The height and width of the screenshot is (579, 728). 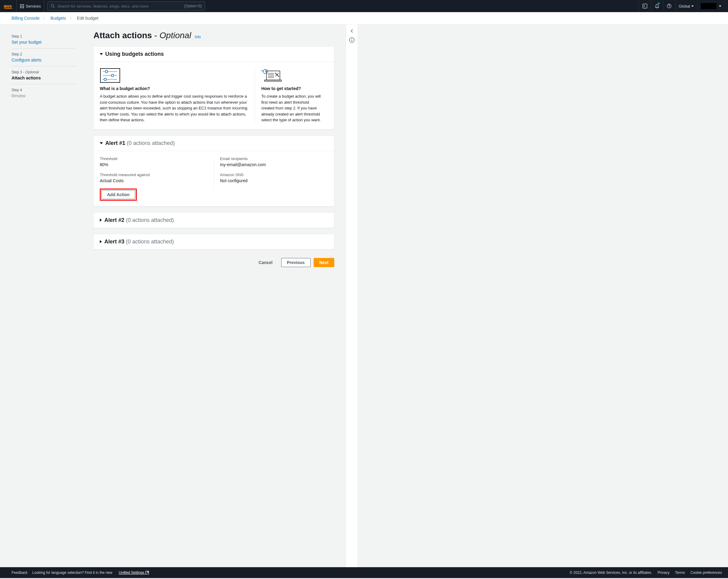 What do you see at coordinates (44, 42) in the screenshot?
I see `step-label: Set your budget` at bounding box center [44, 42].